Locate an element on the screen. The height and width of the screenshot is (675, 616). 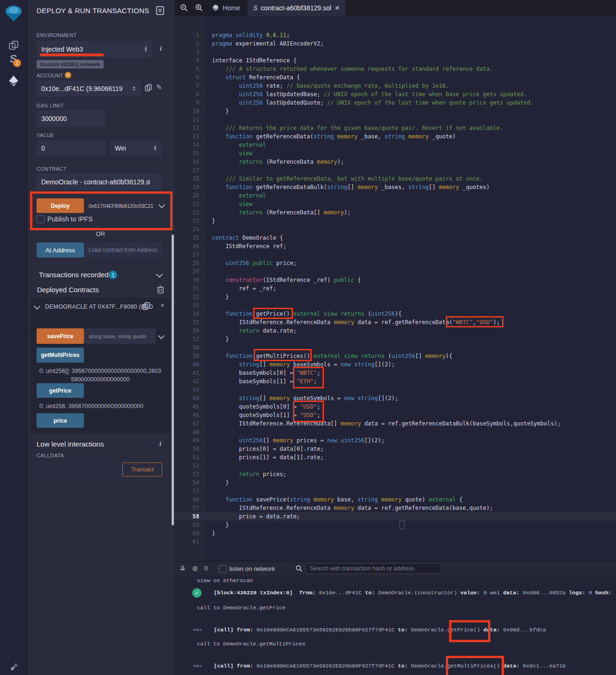
copy-address-icon is located at coordinates (146, 306).